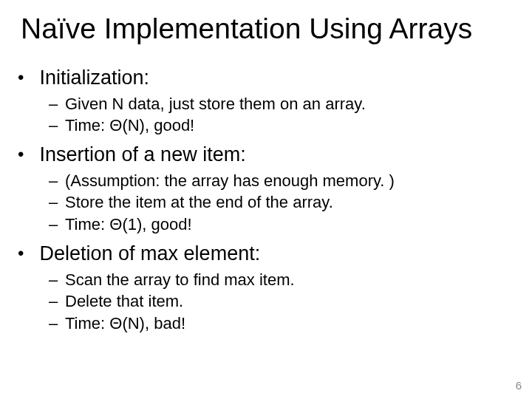 The height and width of the screenshot is (399, 532). I want to click on list-item: Scan the array to find max item., so click(288, 280).